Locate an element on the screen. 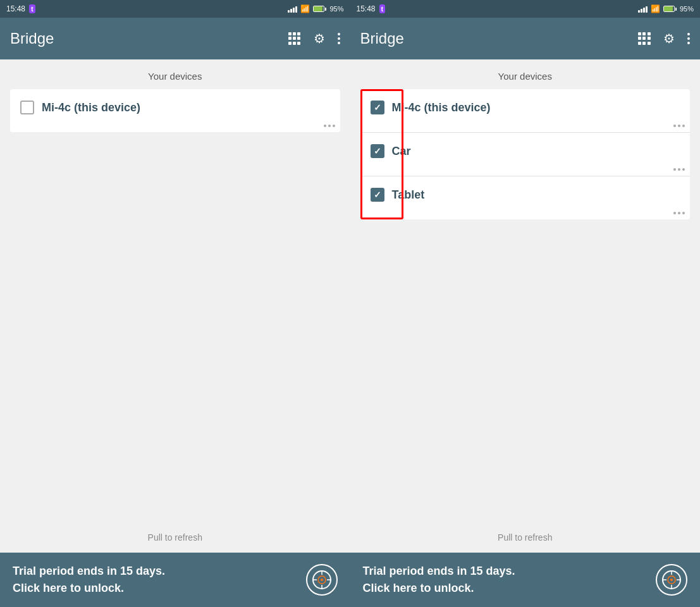 The height and width of the screenshot is (607, 700). right-gear-icon: ⚙ is located at coordinates (669, 39).